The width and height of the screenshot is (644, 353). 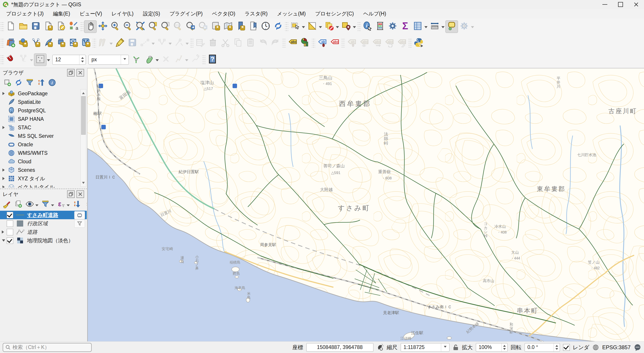 I want to click on snapping-mode-settings-button, so click(x=40, y=60).